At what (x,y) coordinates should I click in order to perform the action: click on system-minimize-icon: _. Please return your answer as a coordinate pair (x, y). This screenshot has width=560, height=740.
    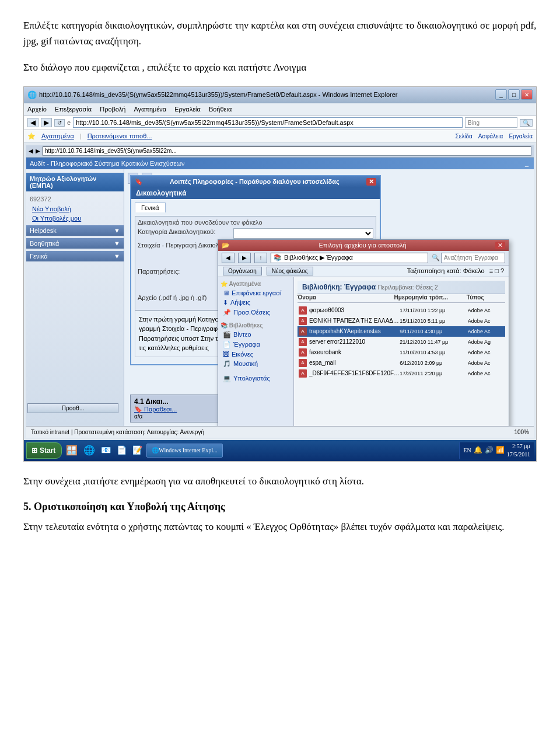
    Looking at the image, I should click on (527, 163).